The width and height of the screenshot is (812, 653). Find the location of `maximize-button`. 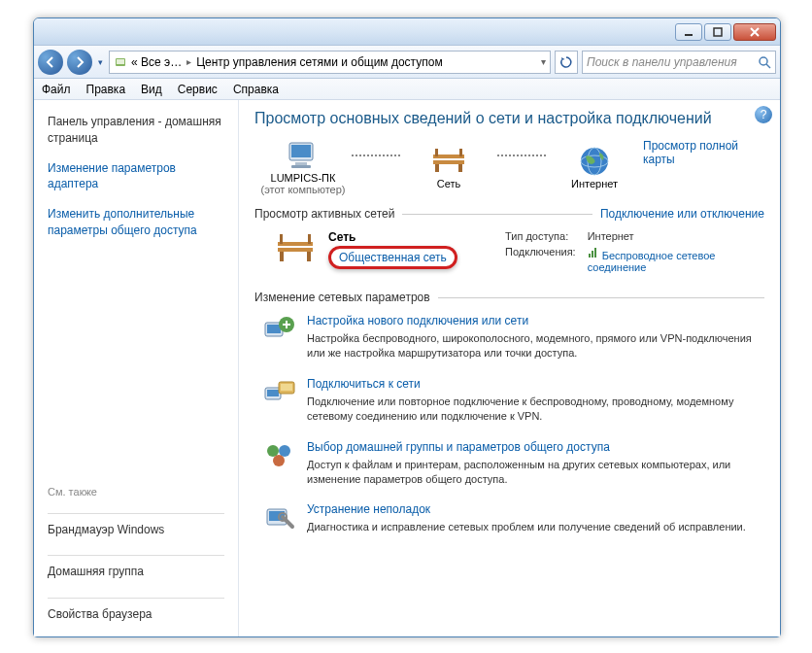

maximize-button is located at coordinates (718, 32).